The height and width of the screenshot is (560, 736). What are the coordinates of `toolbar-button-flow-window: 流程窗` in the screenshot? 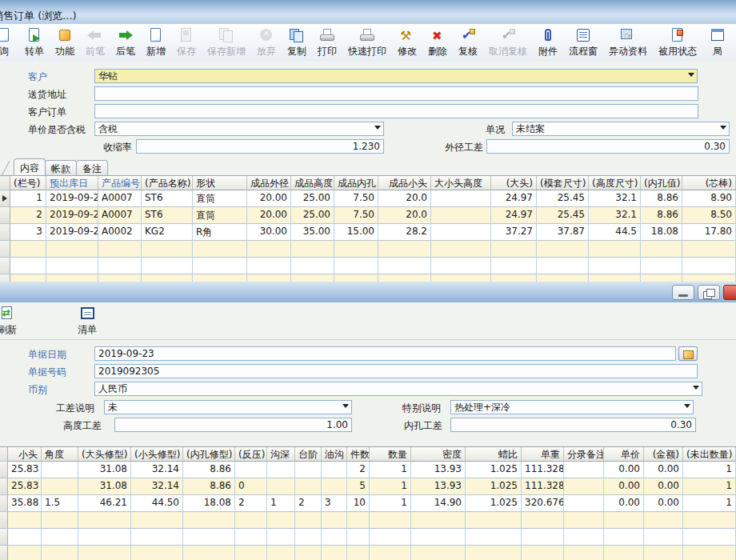 It's located at (583, 42).